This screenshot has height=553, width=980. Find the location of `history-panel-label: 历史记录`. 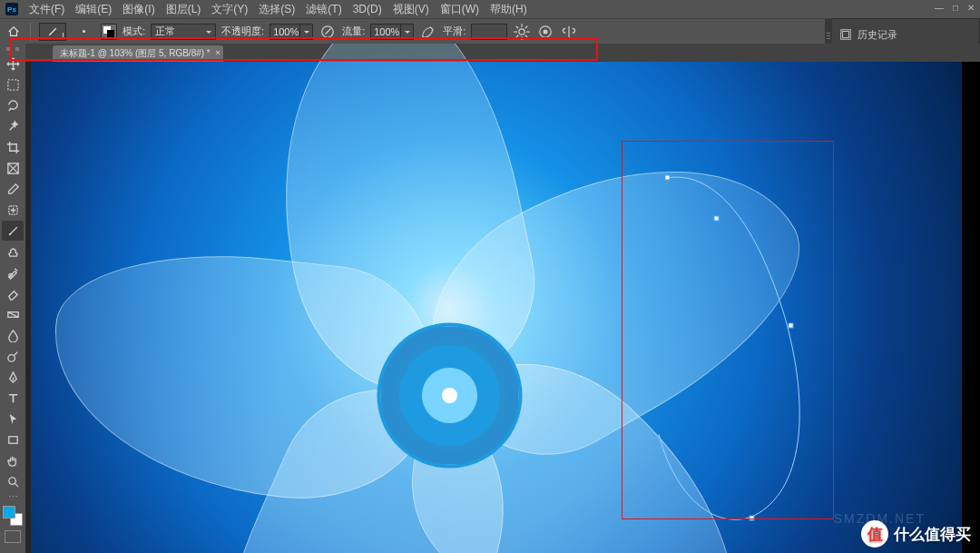

history-panel-label: 历史记录 is located at coordinates (877, 35).